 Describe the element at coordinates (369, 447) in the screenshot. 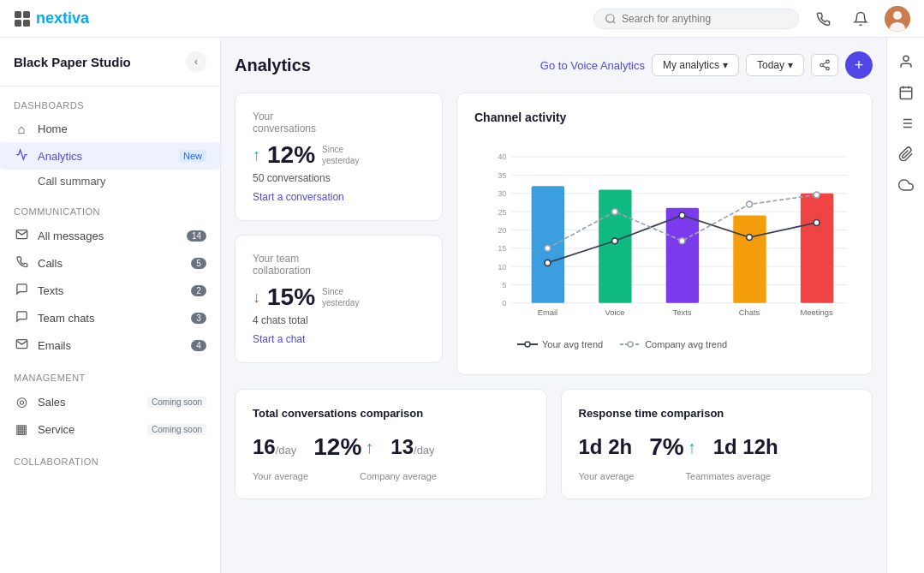

I see `total-up-arrow: ↑` at that location.